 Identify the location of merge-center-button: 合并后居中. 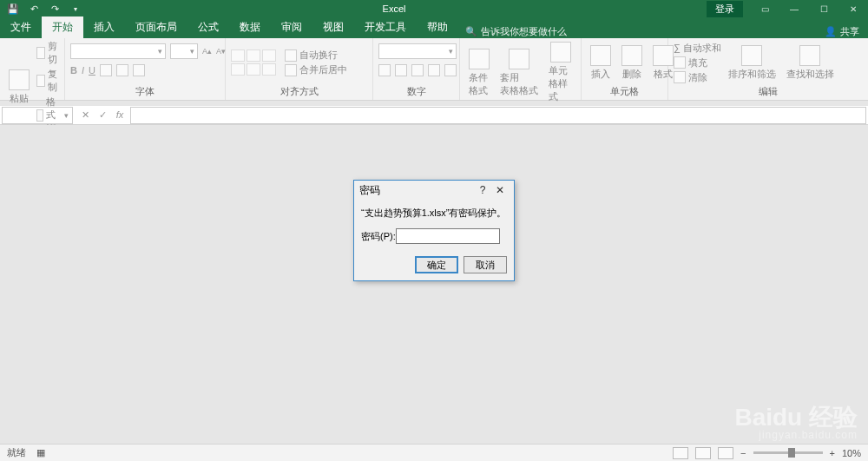
(316, 69).